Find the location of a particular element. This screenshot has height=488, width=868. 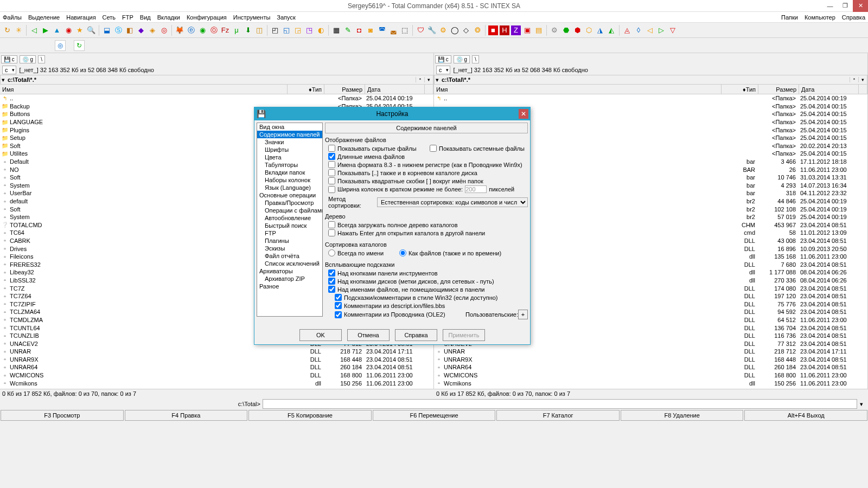

maximize-button: ❐ is located at coordinates (845, 6).